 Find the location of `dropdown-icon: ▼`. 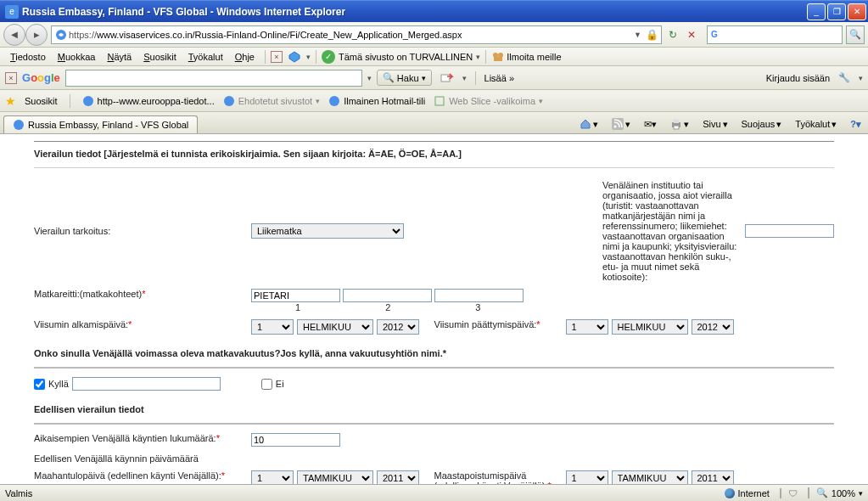

dropdown-icon: ▼ is located at coordinates (638, 35).